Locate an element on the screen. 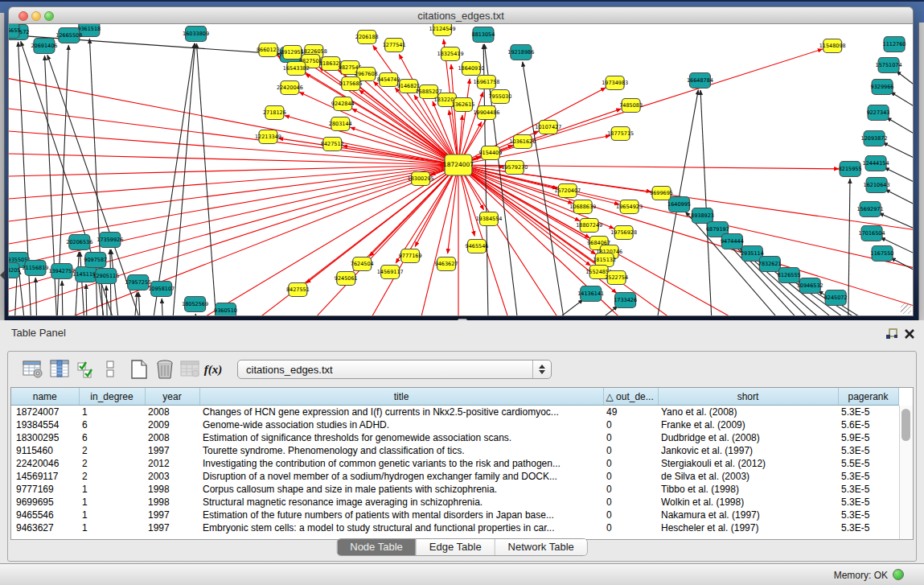  table-select-dropdown: citations_edges.txt is located at coordinates (394, 369).